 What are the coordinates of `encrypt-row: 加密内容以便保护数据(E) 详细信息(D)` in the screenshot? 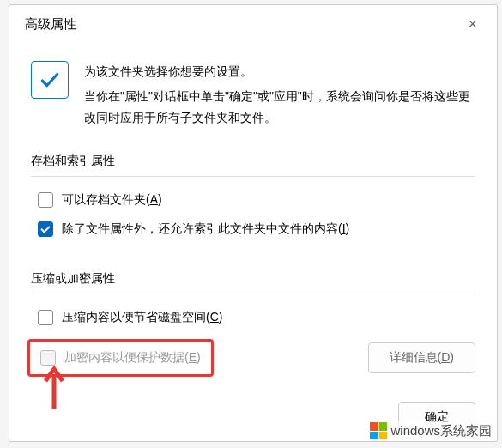 It's located at (253, 358).